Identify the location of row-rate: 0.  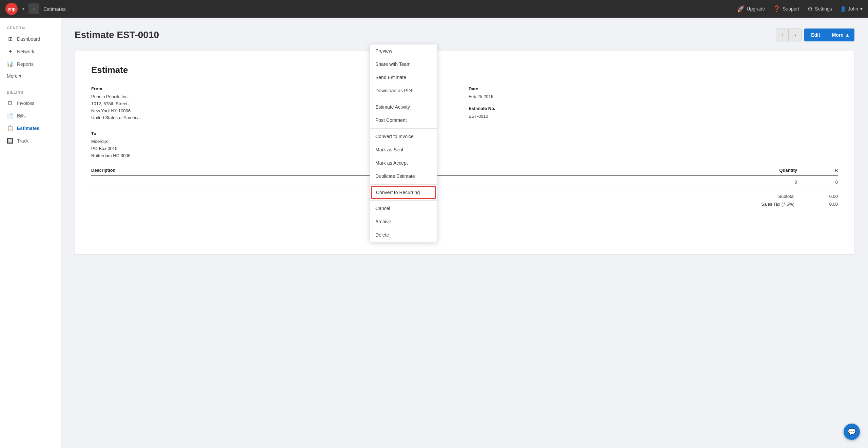
(817, 182).